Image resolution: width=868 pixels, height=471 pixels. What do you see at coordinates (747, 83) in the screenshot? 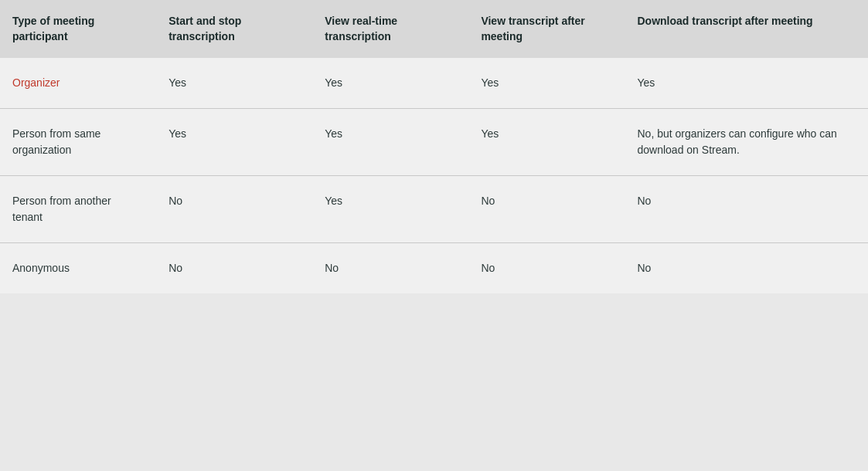
I see `cell-download: Yes` at bounding box center [747, 83].